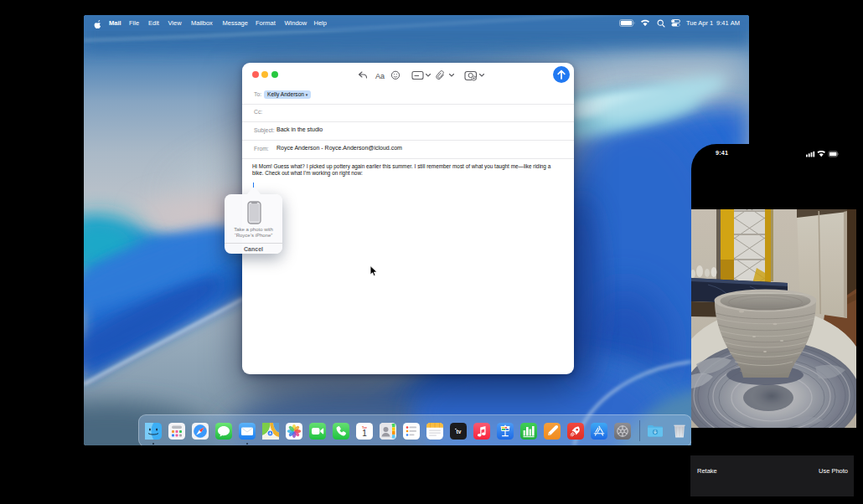  Describe the element at coordinates (459, 432) in the screenshot. I see `svg-text: tv` at that location.